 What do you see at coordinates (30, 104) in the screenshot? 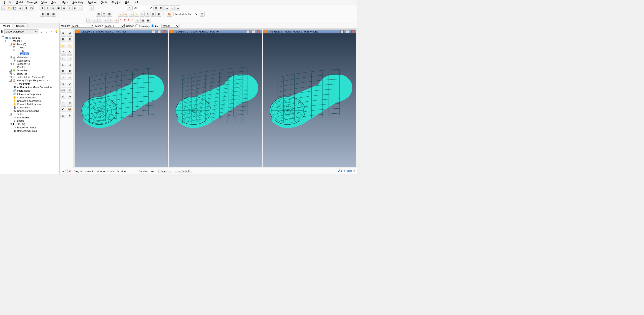
I see `model-tree: -👥Models (1)-Model-1-📦Parts (3)+Hex+Tet+…` at bounding box center [30, 104].